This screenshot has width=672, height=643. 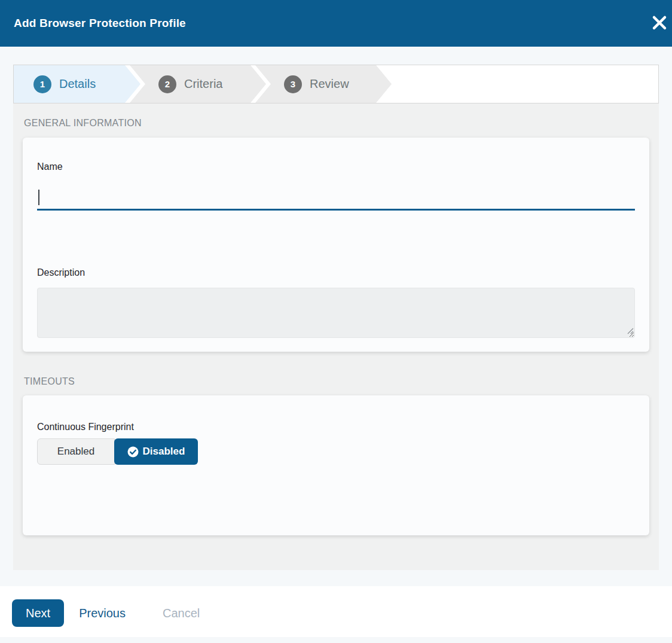 What do you see at coordinates (42, 84) in the screenshot?
I see `step-details-number: 1` at bounding box center [42, 84].